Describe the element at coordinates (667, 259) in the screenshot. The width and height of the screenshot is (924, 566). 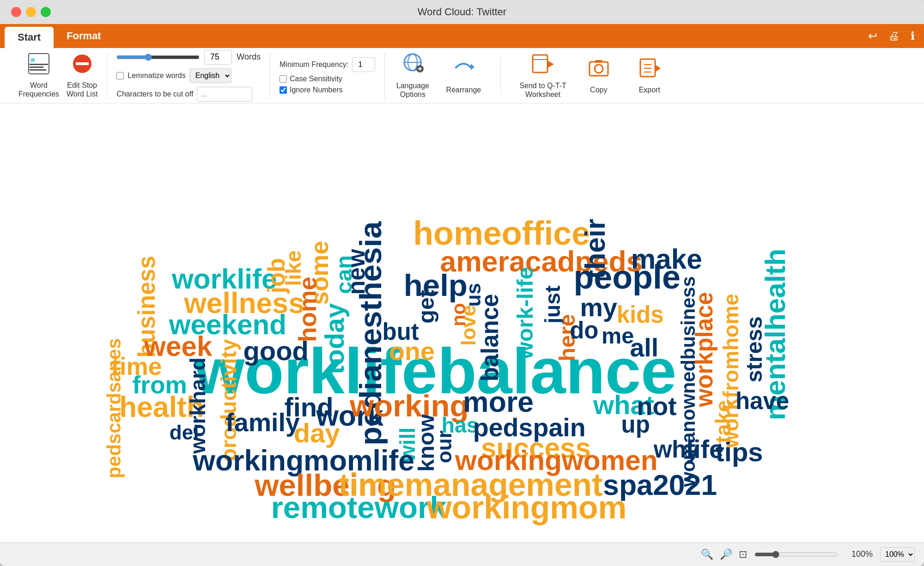
I see `svg-text: make` at that location.